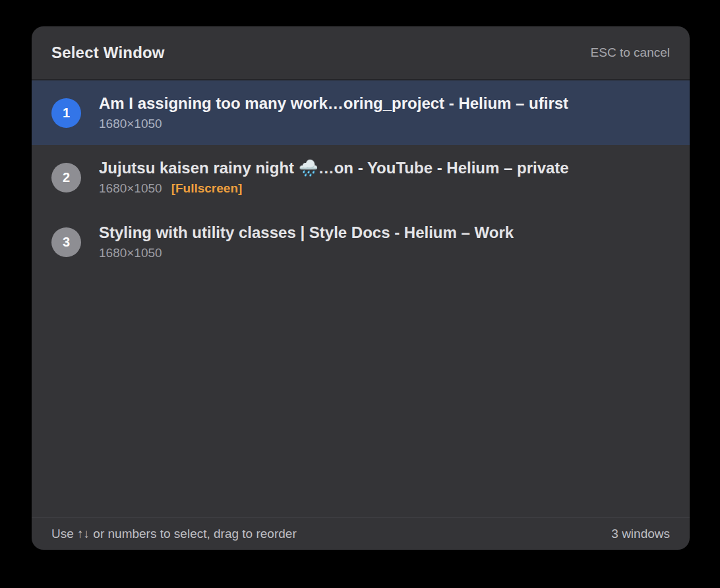 This screenshot has height=588, width=720. Describe the element at coordinates (361, 177) in the screenshot. I see `window-row-2: 2 Jujutsu kaisen rainy night 🌧️…on - You…` at that location.